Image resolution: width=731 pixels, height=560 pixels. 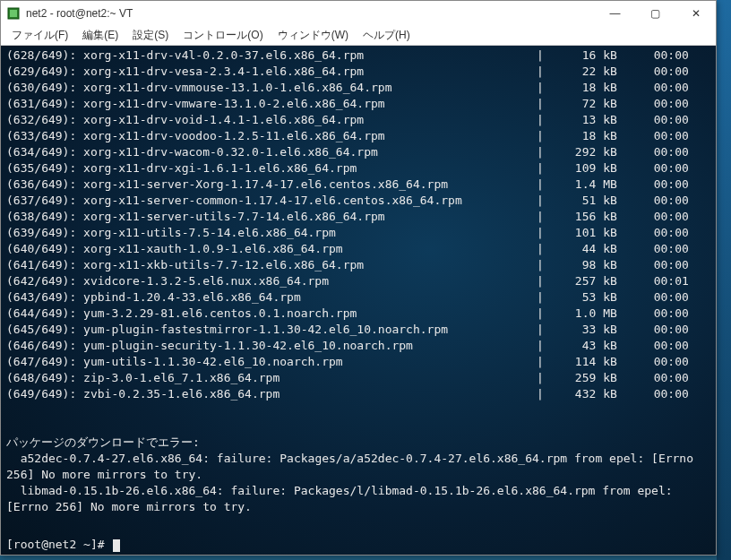 What do you see at coordinates (615, 13) in the screenshot?
I see `minimize-button: —` at bounding box center [615, 13].